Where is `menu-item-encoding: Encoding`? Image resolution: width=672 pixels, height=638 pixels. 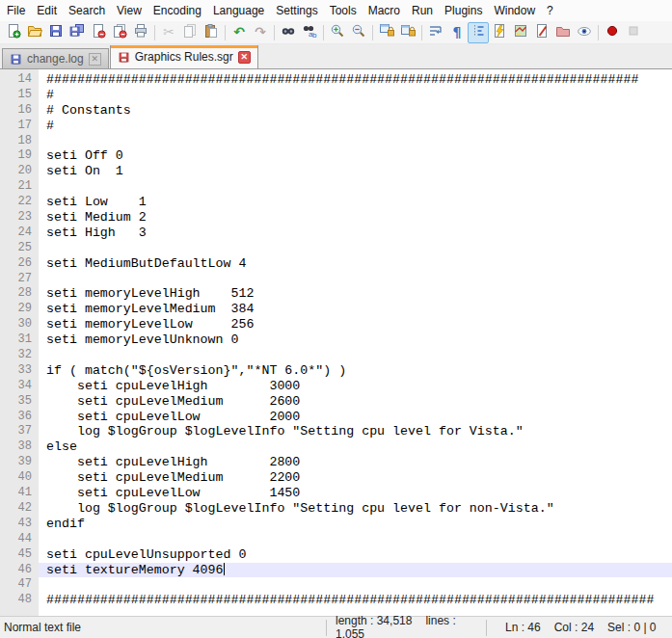 menu-item-encoding: Encoding is located at coordinates (177, 11).